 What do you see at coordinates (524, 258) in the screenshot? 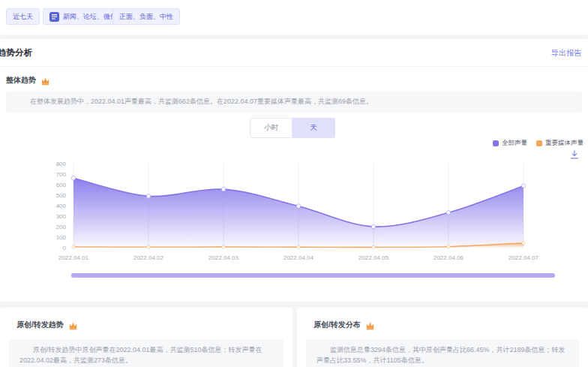
I see `svg-text: 2022.04.07` at bounding box center [524, 258].